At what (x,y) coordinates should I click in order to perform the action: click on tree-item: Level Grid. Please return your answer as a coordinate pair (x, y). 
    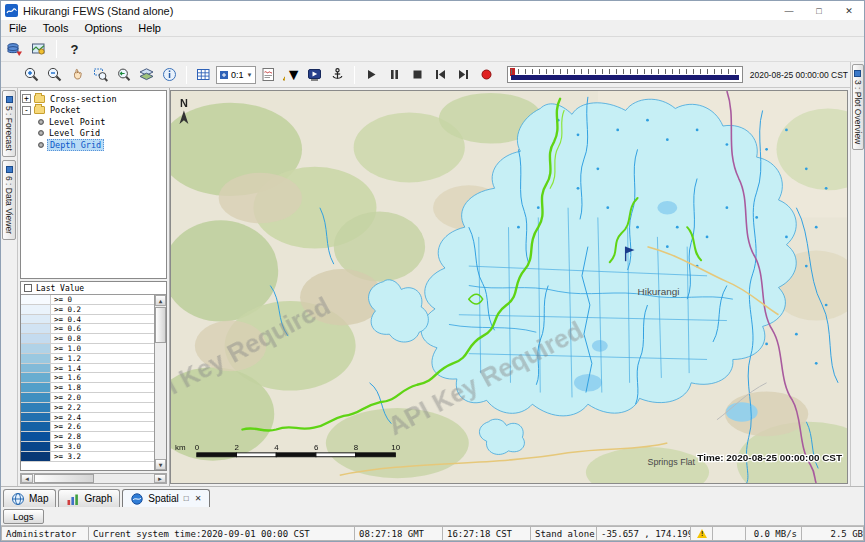
    Looking at the image, I should click on (94, 134).